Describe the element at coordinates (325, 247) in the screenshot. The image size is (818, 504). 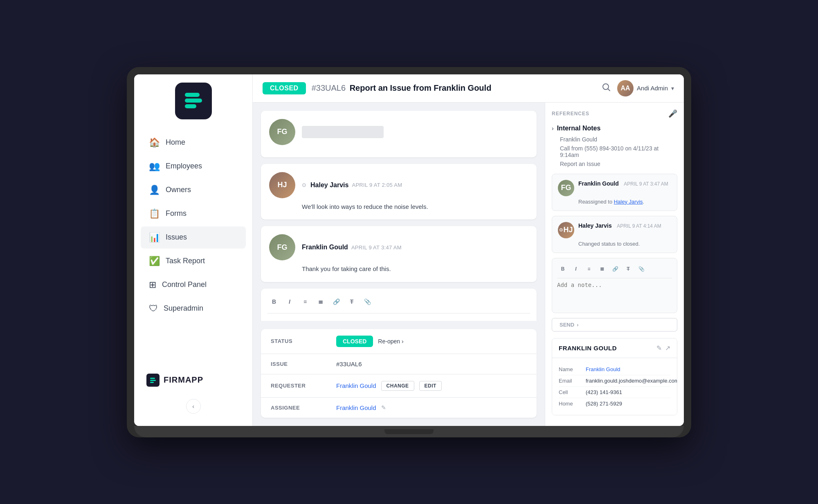
I see `message-author: Franklin Gould` at that location.